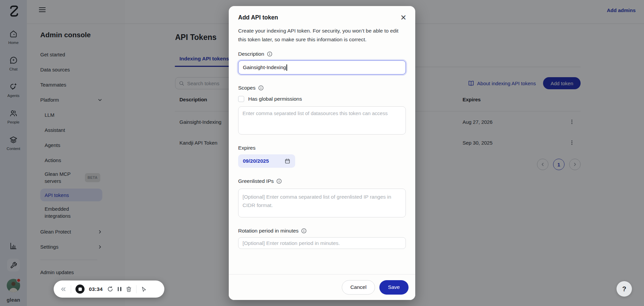 This screenshot has width=644, height=306. Describe the element at coordinates (322, 17) in the screenshot. I see `modal-title: Add API token` at that location.